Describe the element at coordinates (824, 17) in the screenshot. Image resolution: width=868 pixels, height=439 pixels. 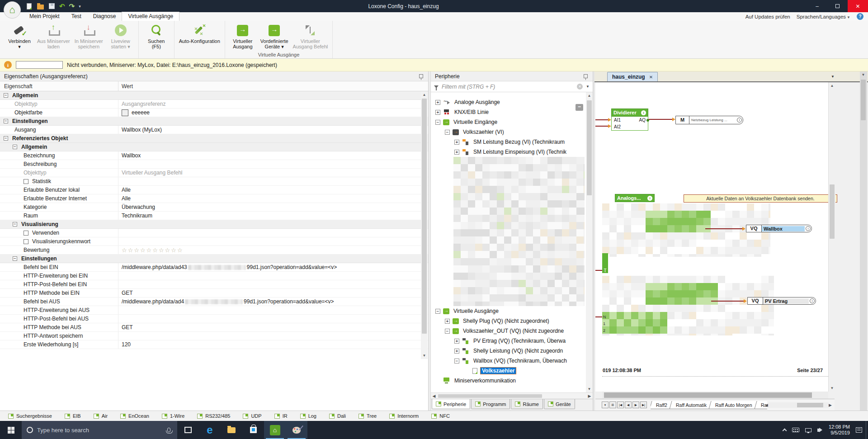
I see `languages-menu: Sprachen/Languages▼` at that location.